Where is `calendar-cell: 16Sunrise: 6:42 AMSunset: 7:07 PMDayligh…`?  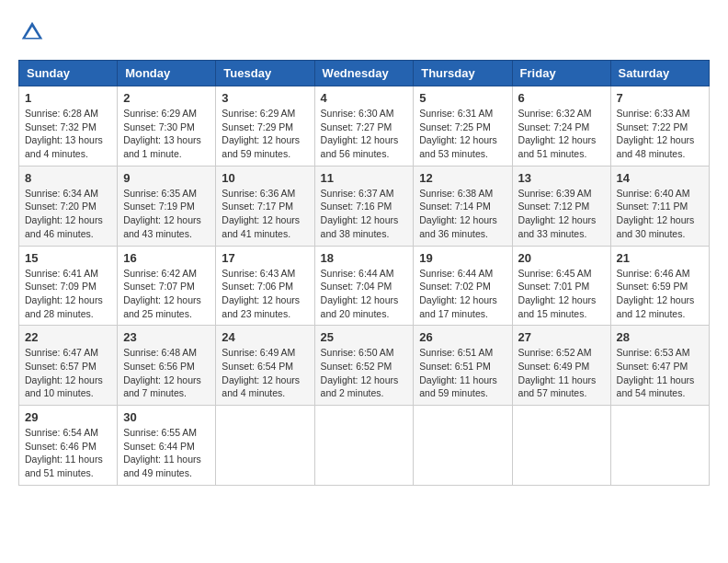 calendar-cell: 16Sunrise: 6:42 AMSunset: 7:07 PMDayligh… is located at coordinates (167, 285).